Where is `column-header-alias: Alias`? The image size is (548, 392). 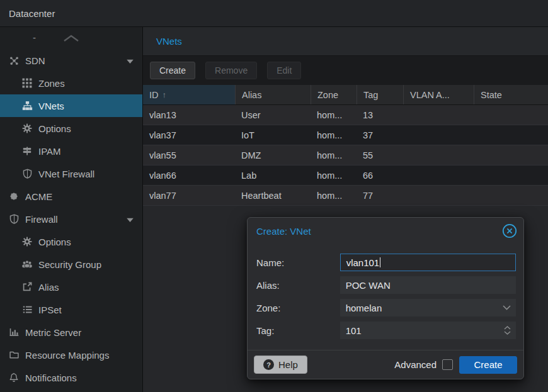
column-header-alias: Alias is located at coordinates (273, 94).